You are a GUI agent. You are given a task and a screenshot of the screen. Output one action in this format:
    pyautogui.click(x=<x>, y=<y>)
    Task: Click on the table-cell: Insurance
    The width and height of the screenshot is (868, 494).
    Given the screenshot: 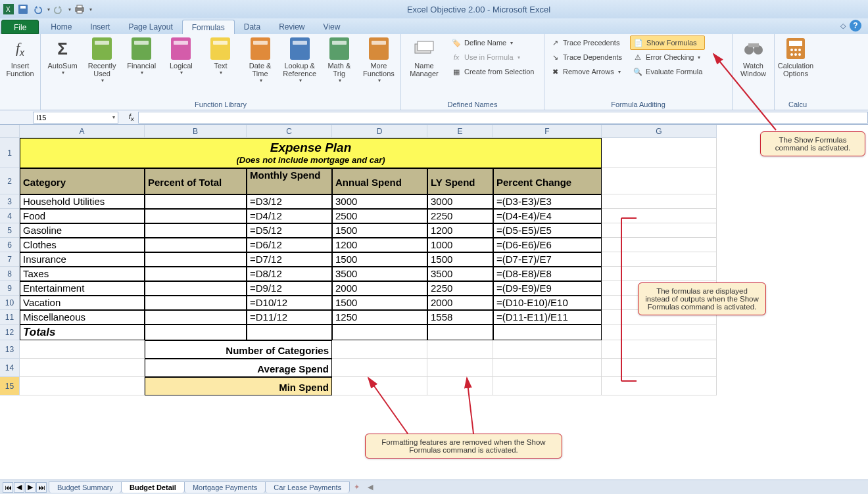 What is the action you would take?
    pyautogui.click(x=82, y=259)
    